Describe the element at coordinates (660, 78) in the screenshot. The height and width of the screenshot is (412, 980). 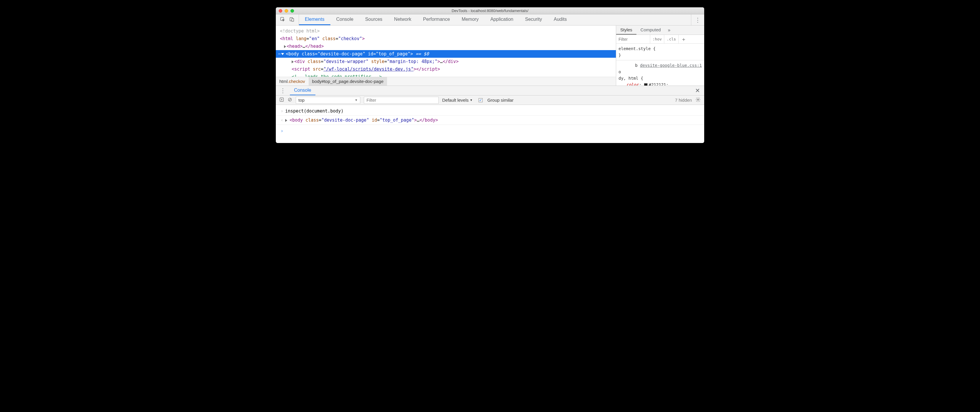
I see `rule-selector: dy, html {` at that location.